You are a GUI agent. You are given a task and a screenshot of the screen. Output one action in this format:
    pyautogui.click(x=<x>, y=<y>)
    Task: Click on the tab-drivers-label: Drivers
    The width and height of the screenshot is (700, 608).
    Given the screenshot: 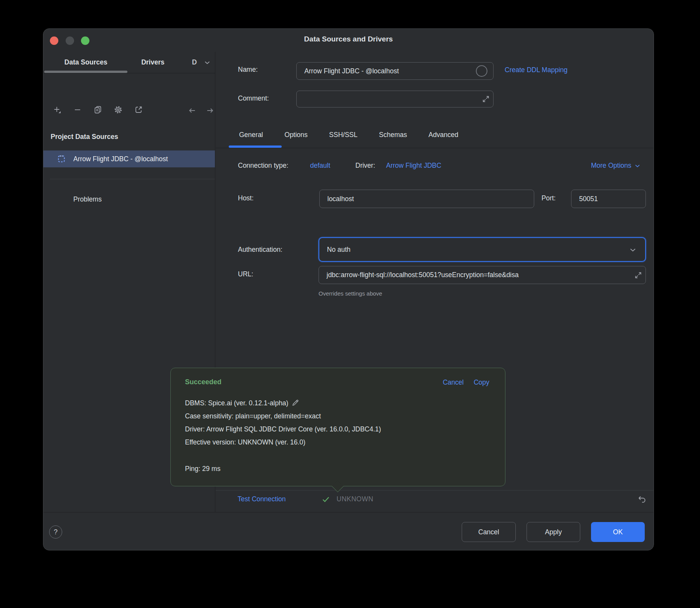 What is the action you would take?
    pyautogui.click(x=153, y=62)
    